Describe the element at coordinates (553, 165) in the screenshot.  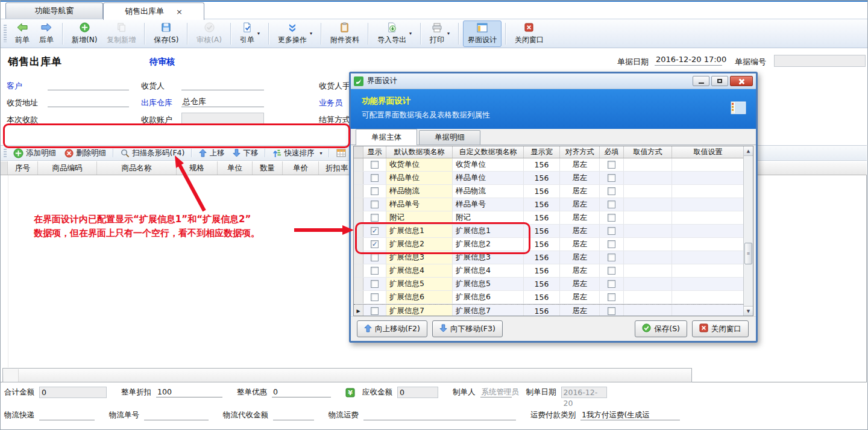
I see `grid-row-1: 收货单位收货单位156居左` at that location.